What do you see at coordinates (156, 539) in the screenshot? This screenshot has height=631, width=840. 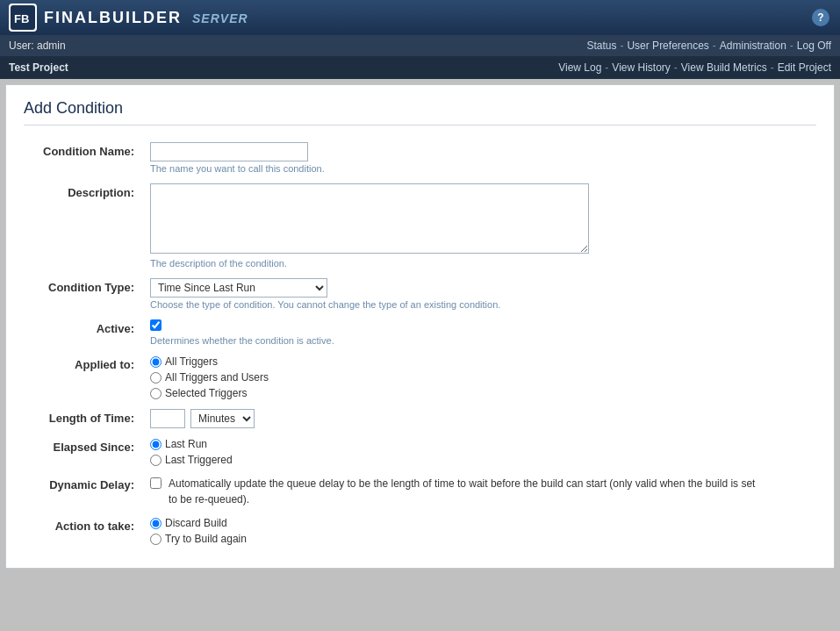 I see `action-retry-radio` at bounding box center [156, 539].